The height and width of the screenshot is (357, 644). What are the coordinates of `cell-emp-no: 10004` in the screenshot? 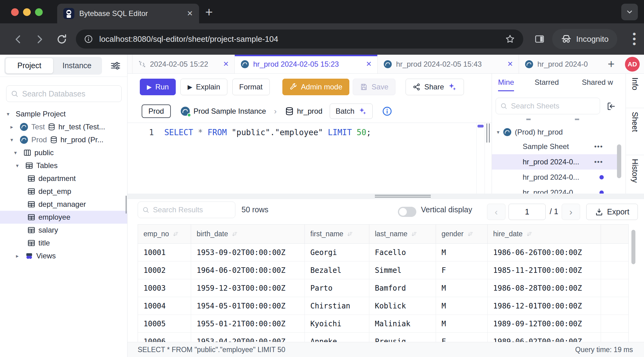 It's located at (165, 306).